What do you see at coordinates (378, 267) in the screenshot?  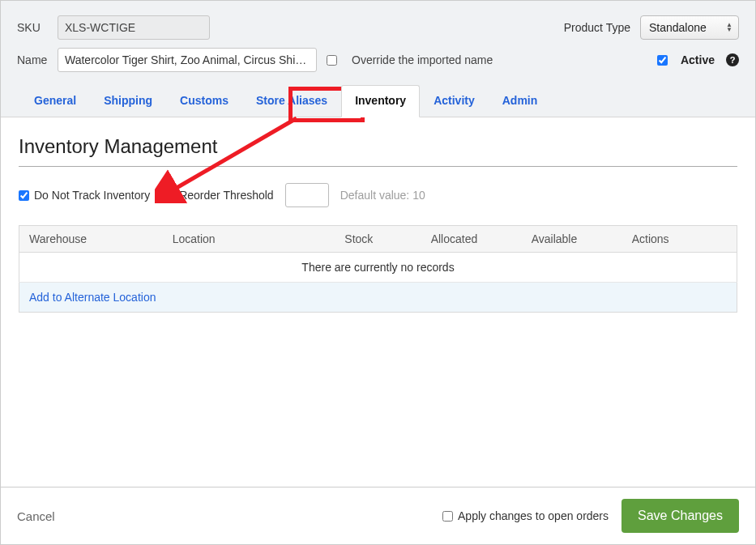 I see `no-records-cell: There are currently no records` at bounding box center [378, 267].